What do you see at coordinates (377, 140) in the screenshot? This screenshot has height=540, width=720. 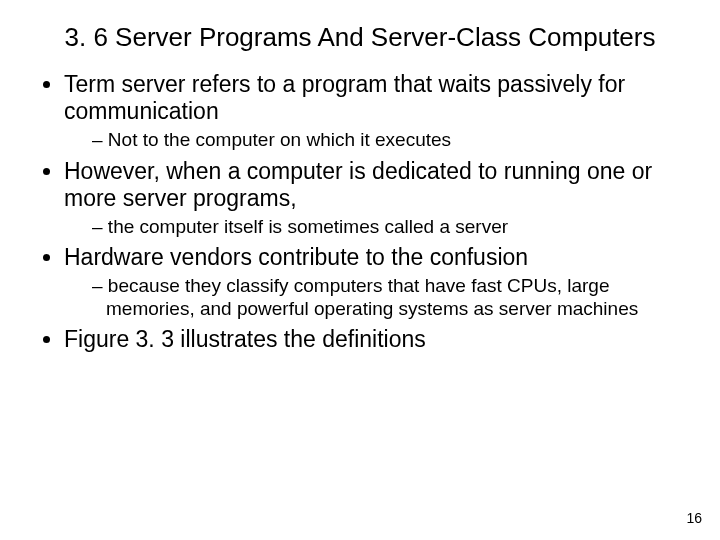 I see `sub-list: Not to the computer on which it executes` at bounding box center [377, 140].